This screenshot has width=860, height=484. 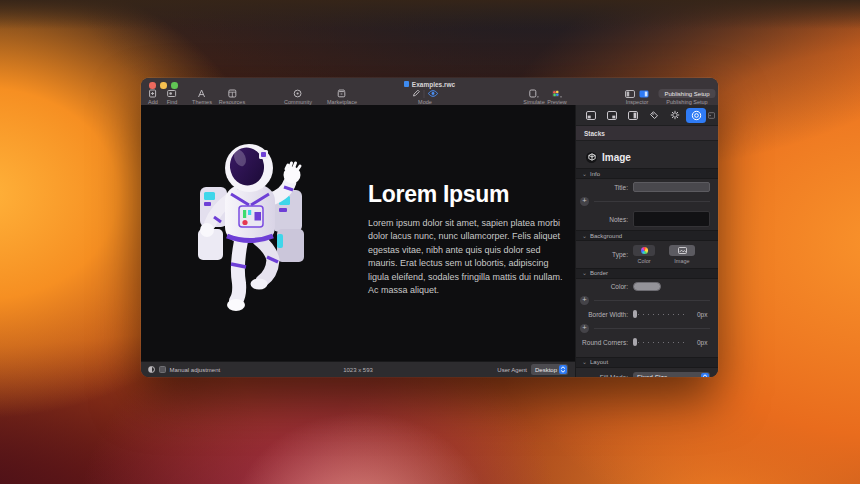 What do you see at coordinates (630, 94) in the screenshot?
I see `inspector-left-segment-icon` at bounding box center [630, 94].